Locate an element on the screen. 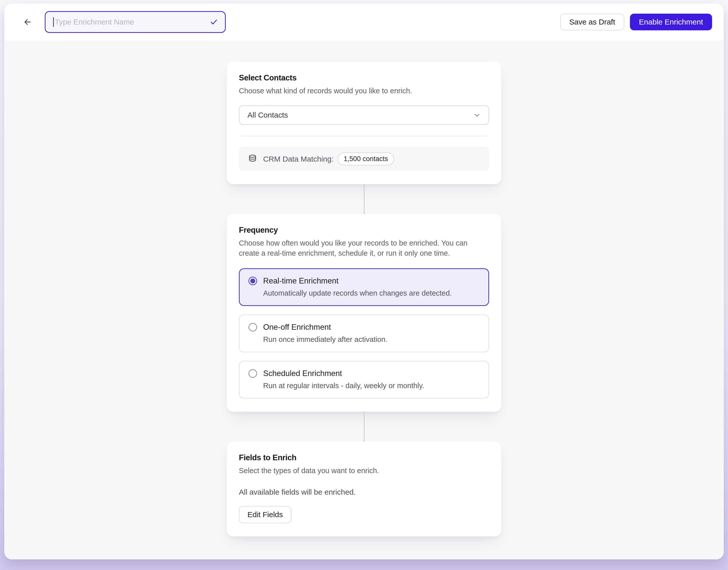 The width and height of the screenshot is (728, 570). frequency-card: Frequency Choose how often would you lik… is located at coordinates (364, 313).